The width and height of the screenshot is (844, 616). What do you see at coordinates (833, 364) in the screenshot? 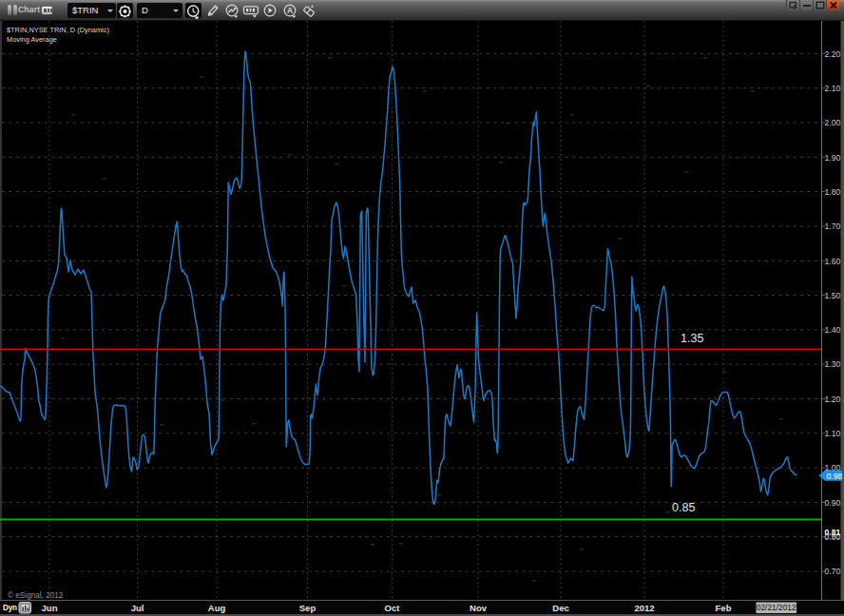
I see `svg-text: 1.30` at bounding box center [833, 364].